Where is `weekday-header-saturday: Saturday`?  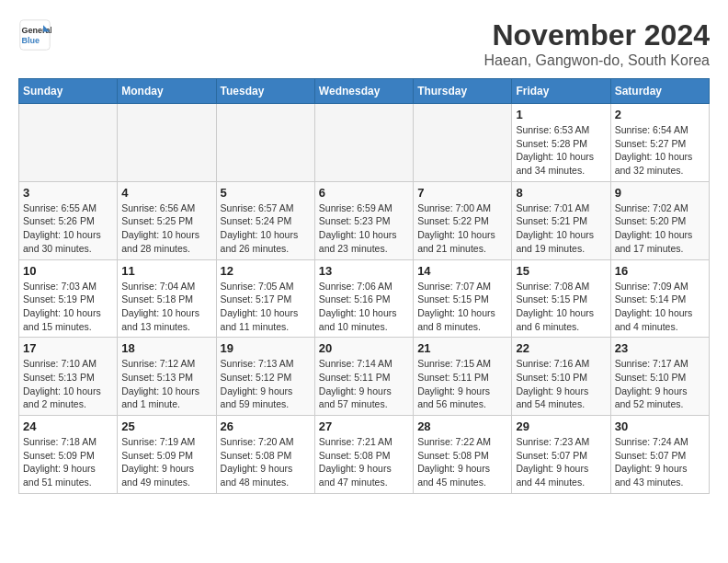 weekday-header-saturday: Saturday is located at coordinates (660, 92).